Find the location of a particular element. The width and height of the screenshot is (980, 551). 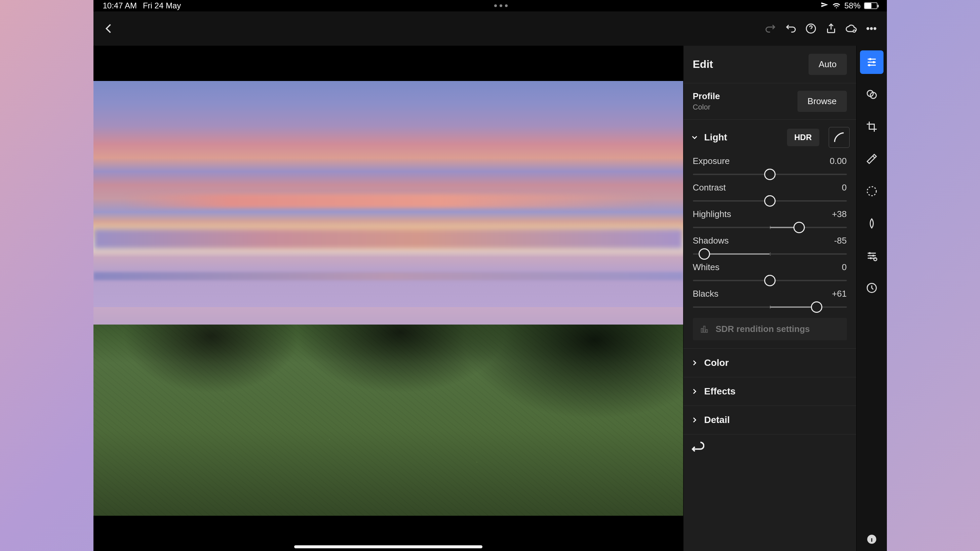

slider-highlights: Highlights+38 is located at coordinates (770, 222).